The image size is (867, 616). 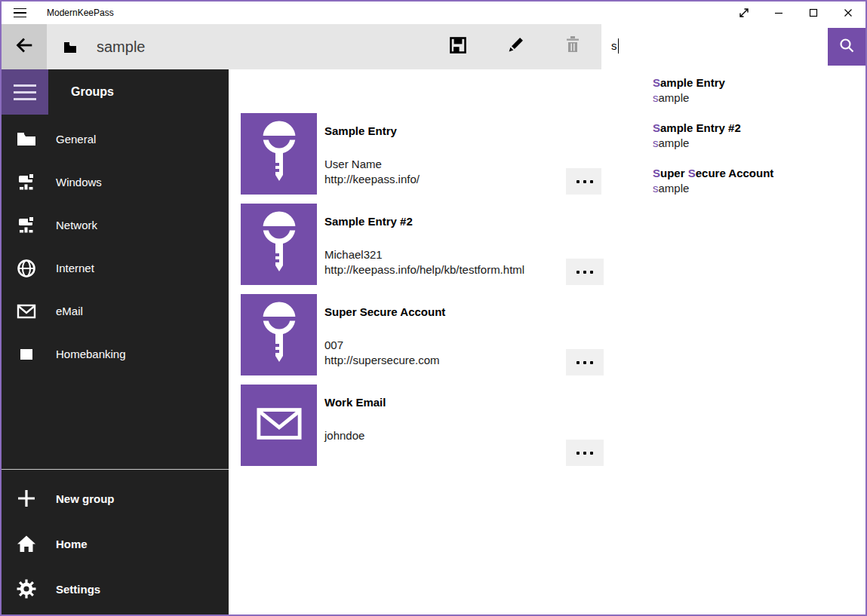 I want to click on folder-icon, so click(x=26, y=139).